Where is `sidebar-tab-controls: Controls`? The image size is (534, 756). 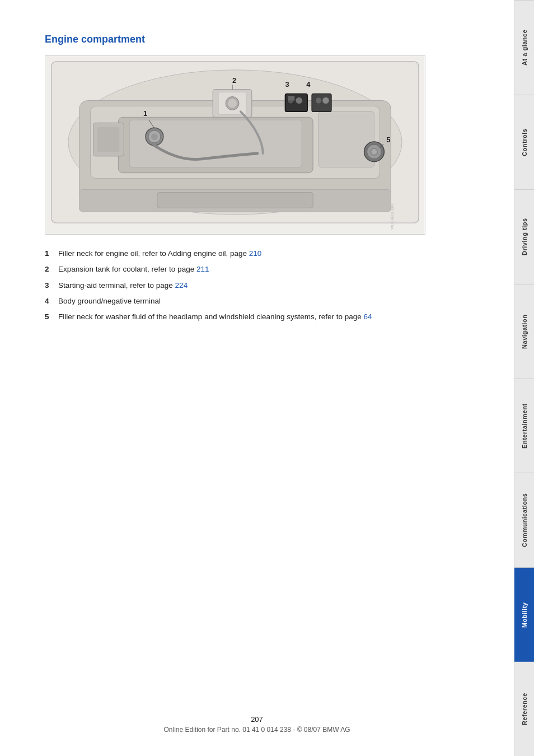 sidebar-tab-controls: Controls is located at coordinates (524, 142).